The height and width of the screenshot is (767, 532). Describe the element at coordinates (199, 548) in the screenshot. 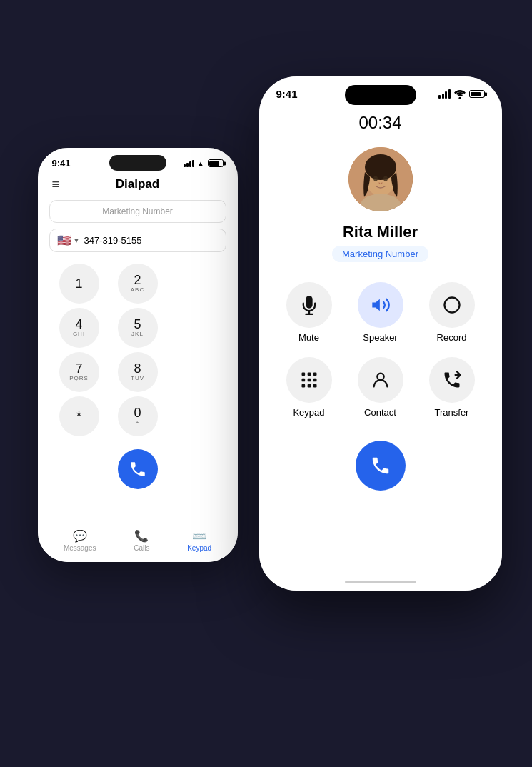

I see `nav-keypad-label: Keypad` at that location.